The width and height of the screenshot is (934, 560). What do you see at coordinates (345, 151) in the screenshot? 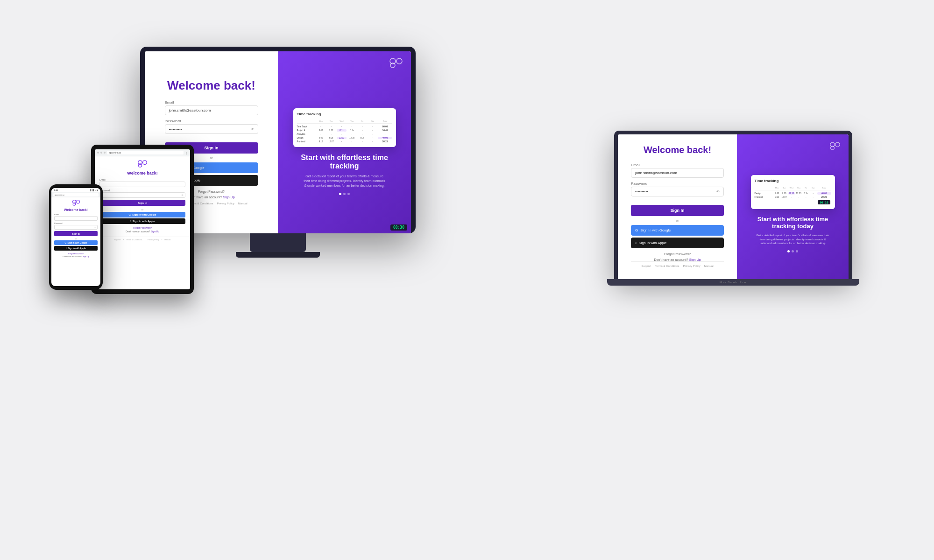
I see `monitor-promo-content: Time tracking Mon Tue Wed Thu Fri Sat To…` at bounding box center [345, 151].